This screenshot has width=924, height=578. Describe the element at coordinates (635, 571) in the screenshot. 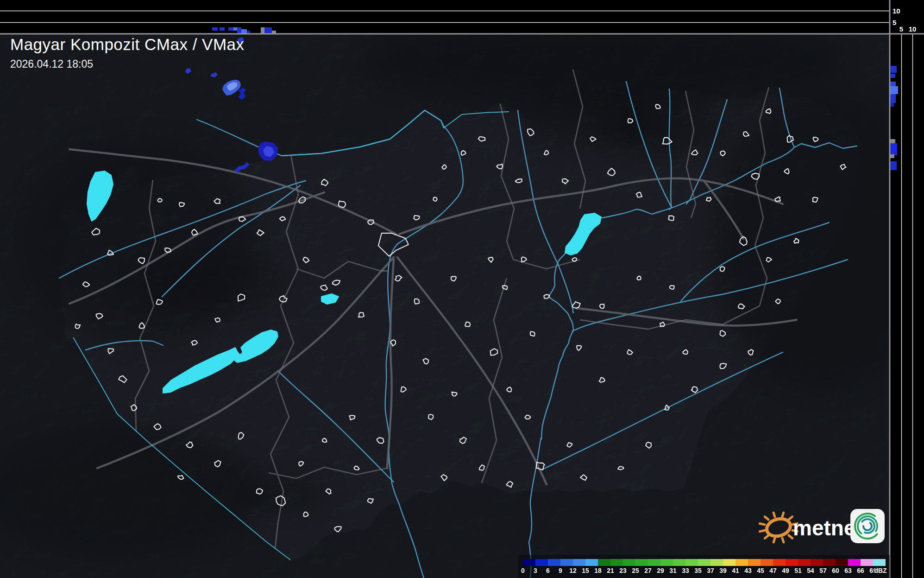

I see `legend-tick-label: 25` at that location.